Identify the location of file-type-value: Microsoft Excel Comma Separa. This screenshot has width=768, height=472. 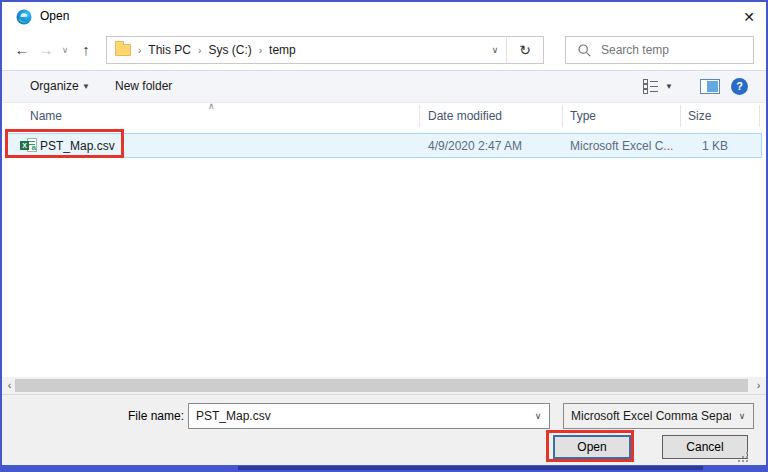
(648, 416).